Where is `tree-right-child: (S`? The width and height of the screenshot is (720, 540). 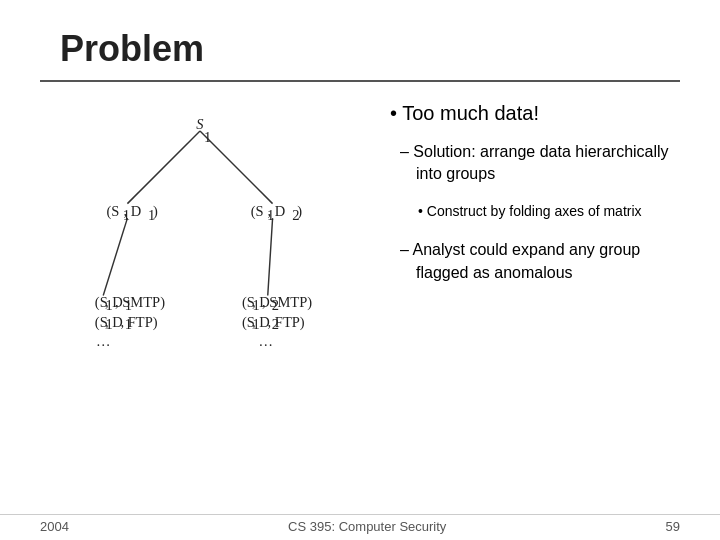 tree-right-child: (S is located at coordinates (258, 212).